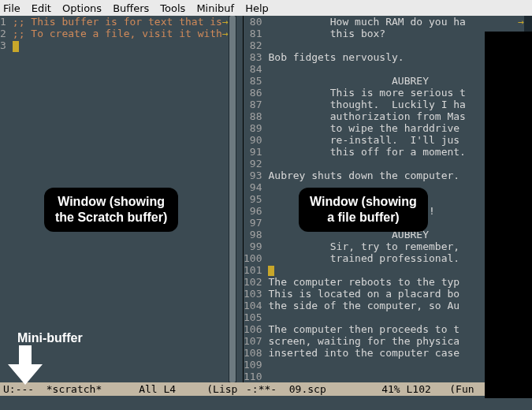  What do you see at coordinates (266, 403) in the screenshot?
I see `minibuffer: M-x screenwriter-mo` at bounding box center [266, 403].